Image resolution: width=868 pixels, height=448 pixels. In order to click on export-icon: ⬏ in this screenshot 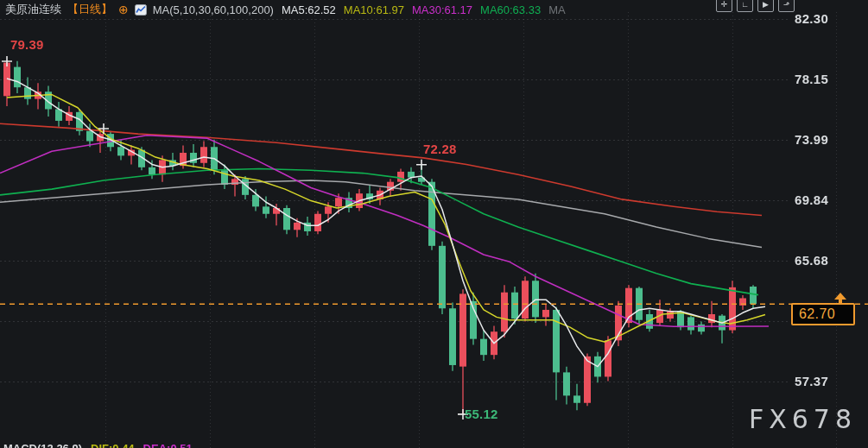, I will do `click(786, 6)`.